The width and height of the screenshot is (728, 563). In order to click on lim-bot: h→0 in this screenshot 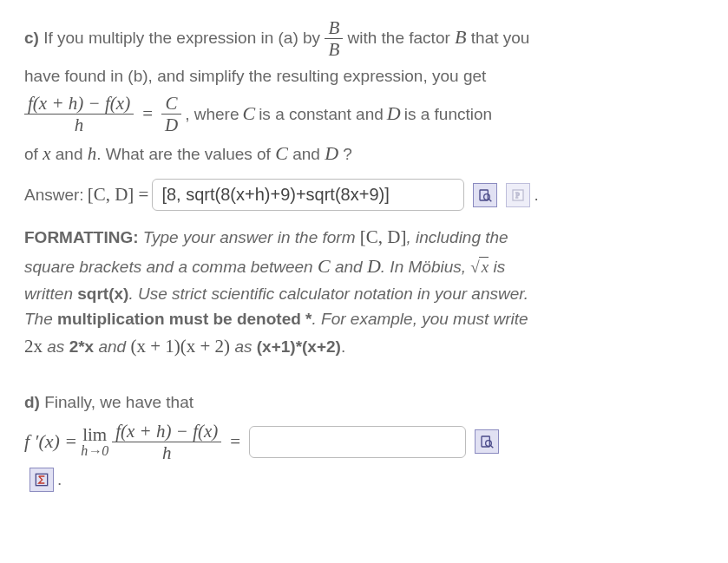, I will do `click(95, 451)`.